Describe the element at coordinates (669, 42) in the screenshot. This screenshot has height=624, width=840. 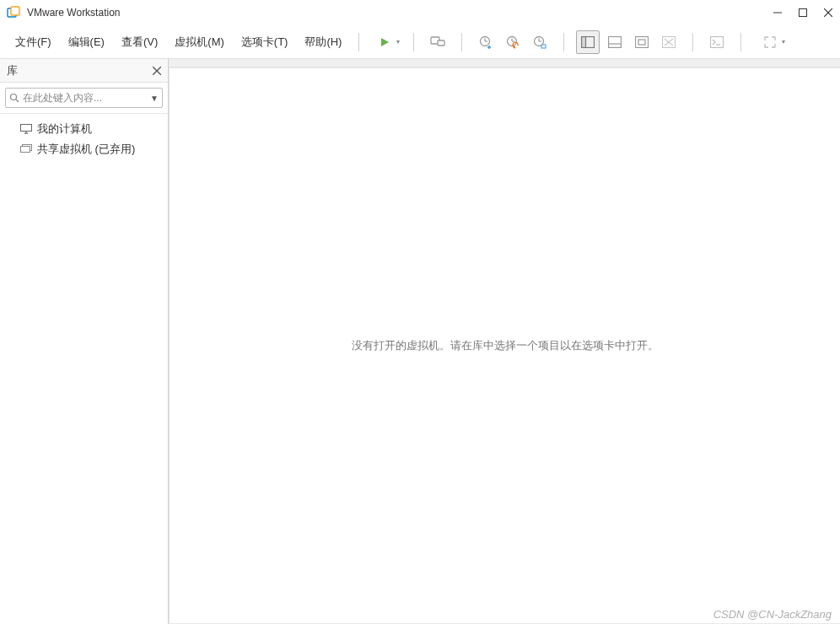
I see `unity-button` at that location.